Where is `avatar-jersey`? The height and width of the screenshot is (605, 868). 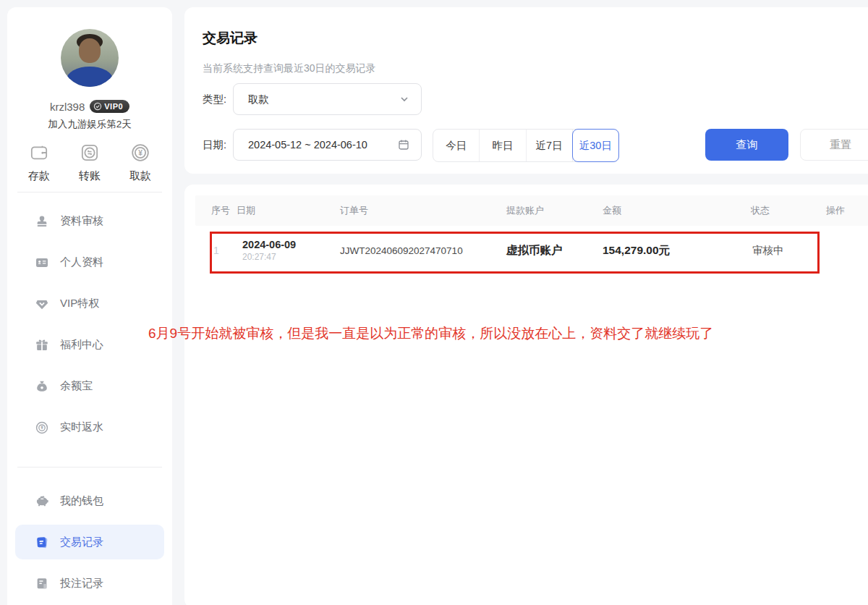 avatar-jersey is located at coordinates (90, 77).